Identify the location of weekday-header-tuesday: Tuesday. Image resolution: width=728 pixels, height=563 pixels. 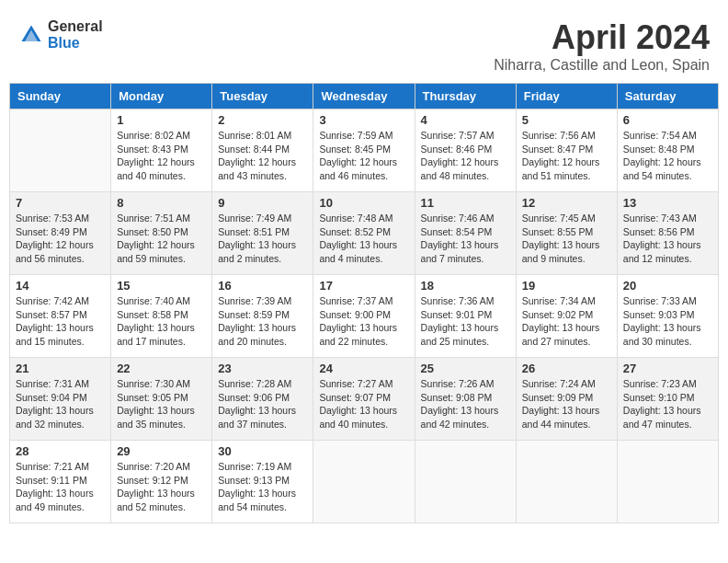
(263, 97).